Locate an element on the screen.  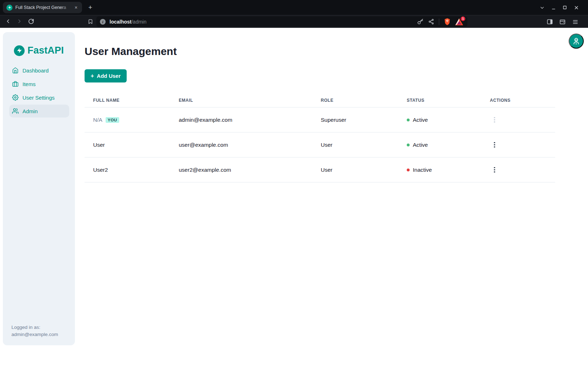
sidebar-item-label: Admin is located at coordinates (30, 111).